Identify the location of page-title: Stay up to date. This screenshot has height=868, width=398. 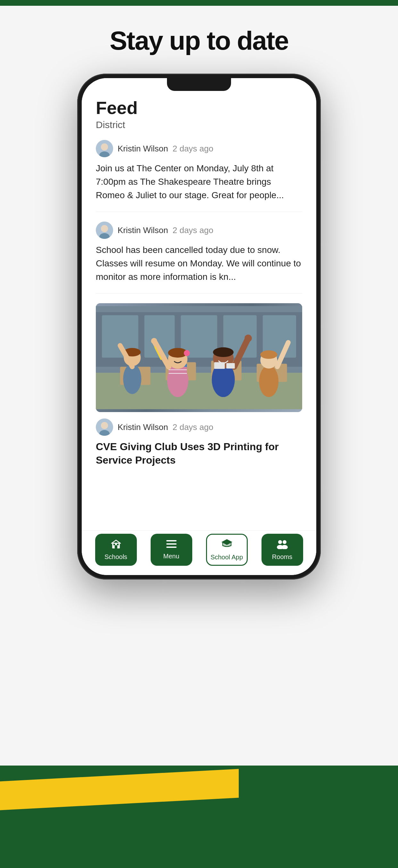
(199, 40).